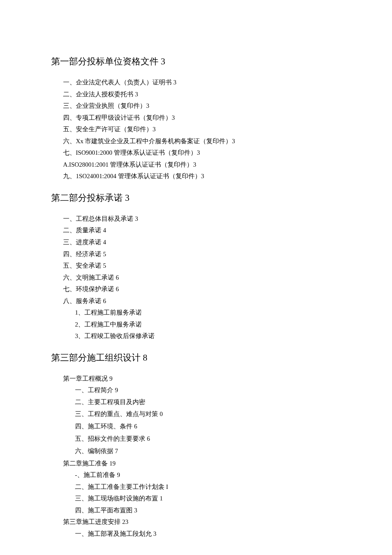  Describe the element at coordinates (196, 198) in the screenshot. I see `section-title: 第二部分投标承诺 3` at that location.